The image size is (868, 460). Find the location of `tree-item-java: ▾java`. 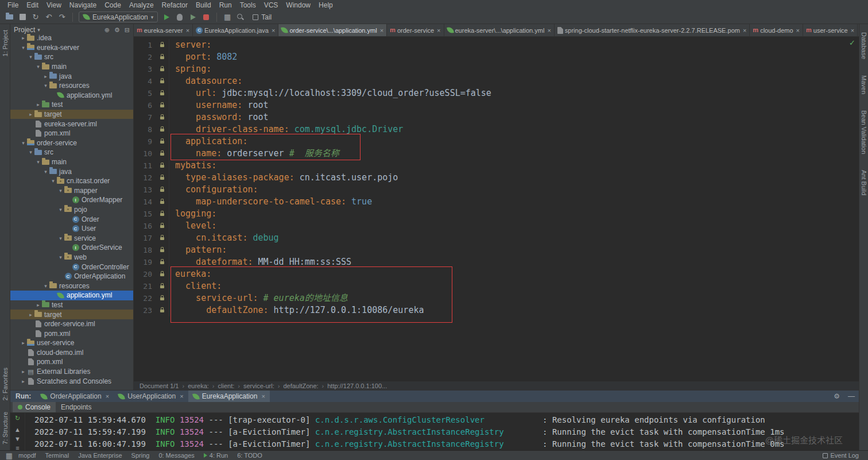

tree-item-java: ▾java is located at coordinates (72, 171).